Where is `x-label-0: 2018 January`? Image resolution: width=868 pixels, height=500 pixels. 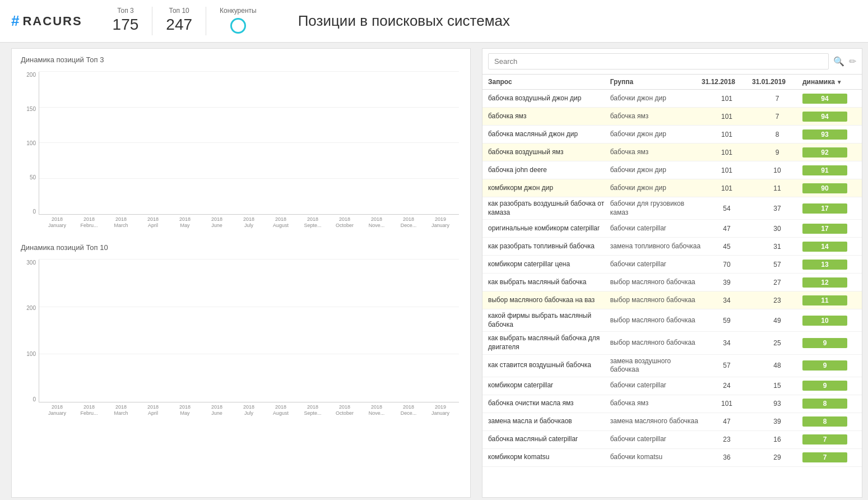
x-label-0: 2018 January is located at coordinates (57, 410).